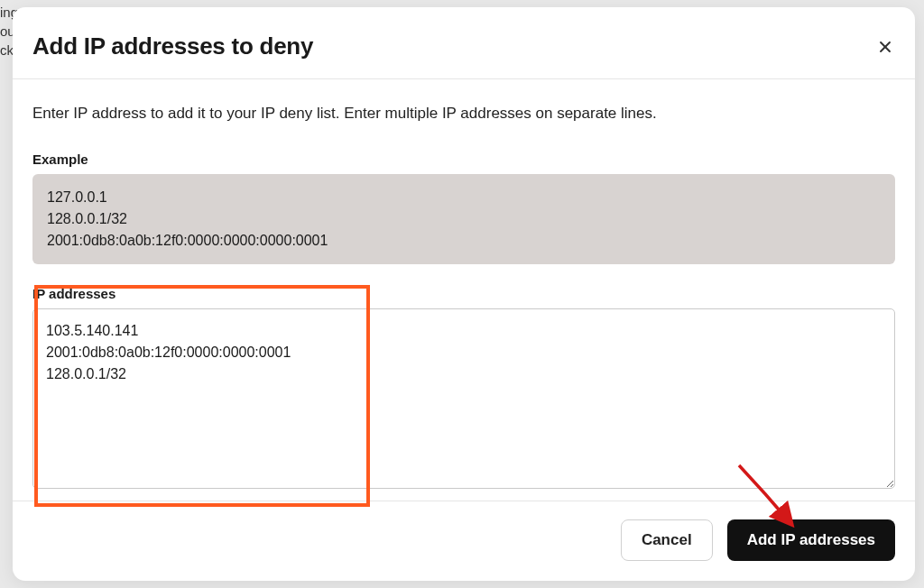  I want to click on cancel-button: Cancel, so click(667, 540).